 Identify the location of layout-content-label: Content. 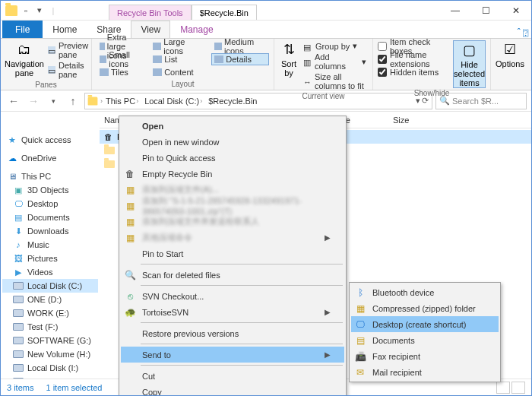
(179, 72).